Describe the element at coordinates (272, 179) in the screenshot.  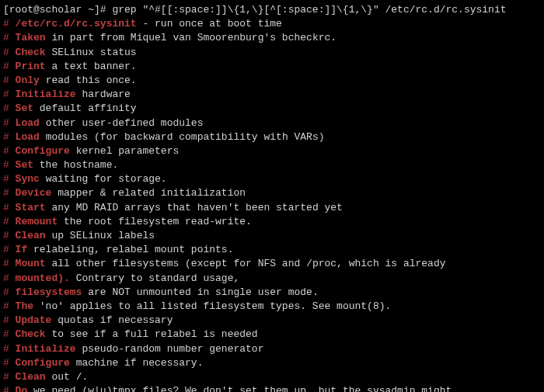
I see `output-line: # Sync waiting for storage.` at that location.